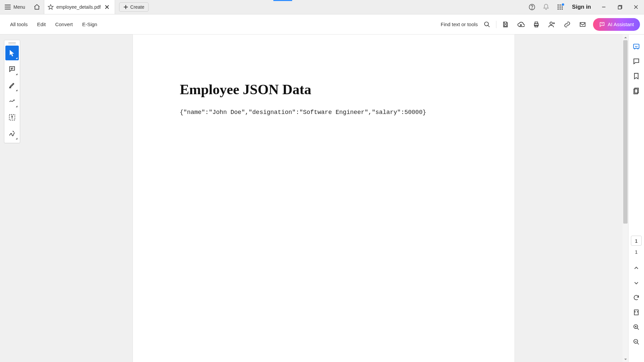 This screenshot has height=362, width=644. Describe the element at coordinates (536, 24) in the screenshot. I see `print-icon` at that location.